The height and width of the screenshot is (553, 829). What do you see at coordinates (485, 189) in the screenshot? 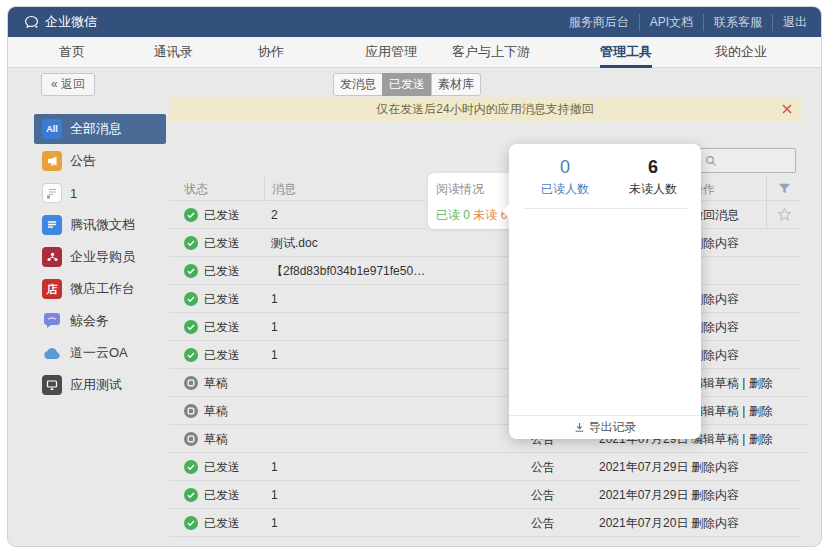
I see `table-header: 状态 消息 阅读情况 操作` at bounding box center [485, 189].